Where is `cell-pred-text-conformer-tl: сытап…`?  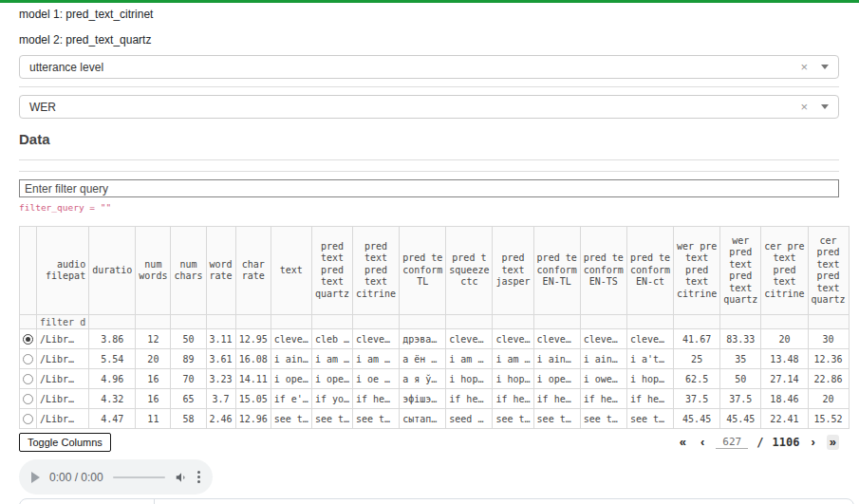
cell-pred-text-conformer-tl: сытап… is located at coordinates (423, 420).